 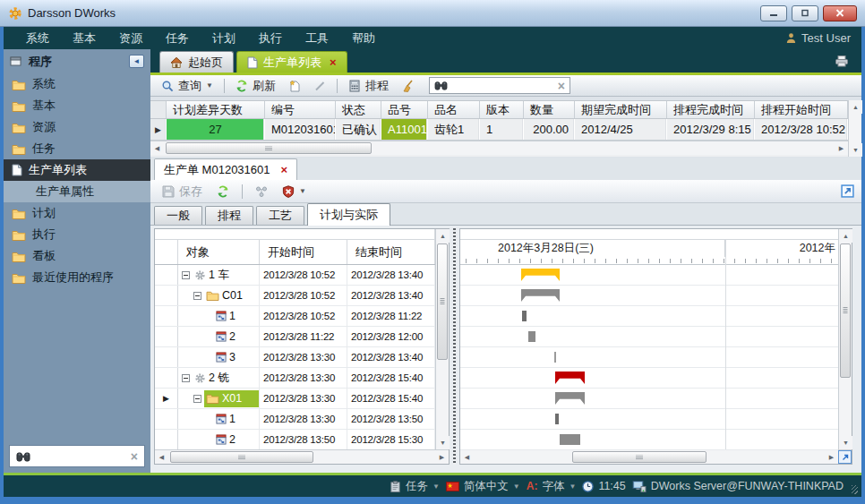 What do you see at coordinates (256, 86) in the screenshot?
I see `refresh-button: 刷新` at bounding box center [256, 86].